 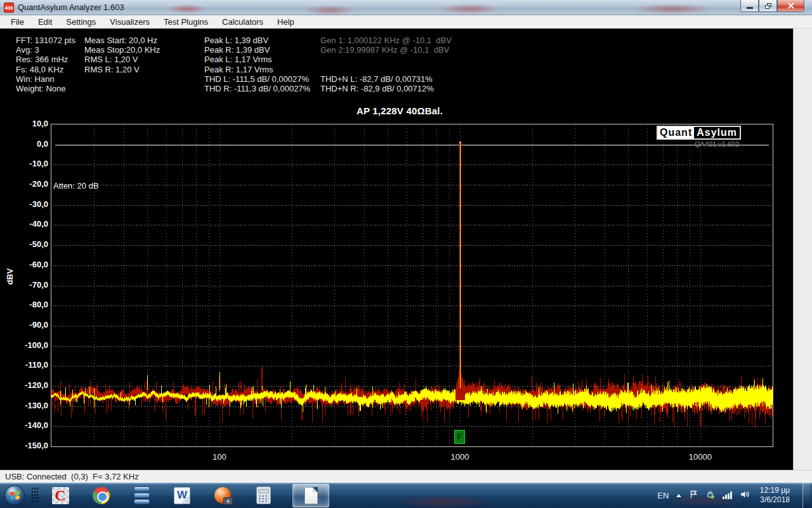 I want to click on y-axis-tick-label: -120,0, so click(x=29, y=385).